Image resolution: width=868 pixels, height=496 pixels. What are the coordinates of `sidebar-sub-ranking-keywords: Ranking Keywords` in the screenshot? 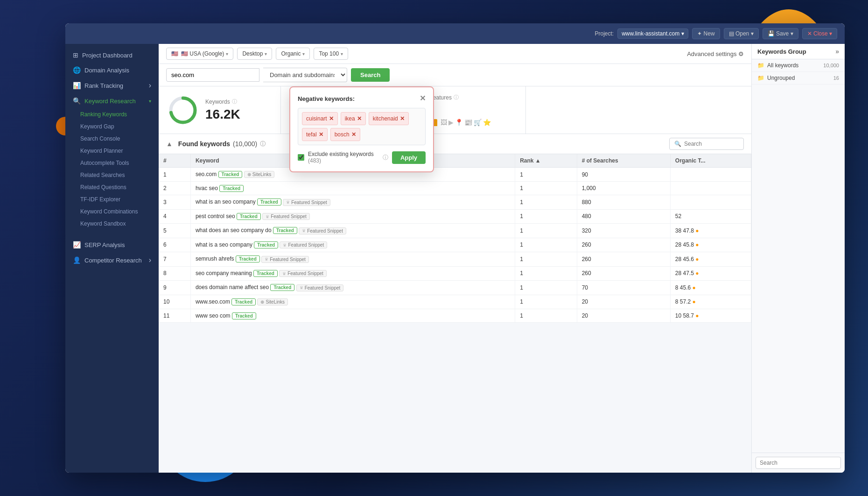 It's located at (112, 114).